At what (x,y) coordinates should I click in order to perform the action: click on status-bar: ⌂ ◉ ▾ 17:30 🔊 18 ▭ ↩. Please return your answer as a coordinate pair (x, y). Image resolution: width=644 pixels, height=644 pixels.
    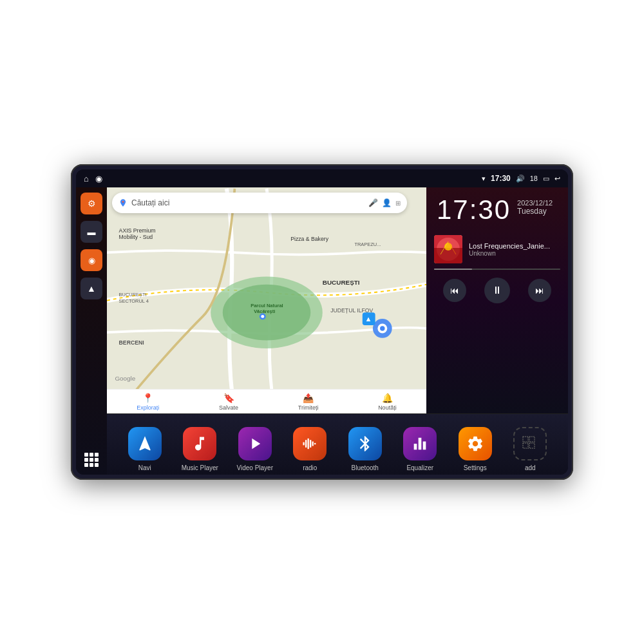
    Looking at the image, I should click on (322, 178).